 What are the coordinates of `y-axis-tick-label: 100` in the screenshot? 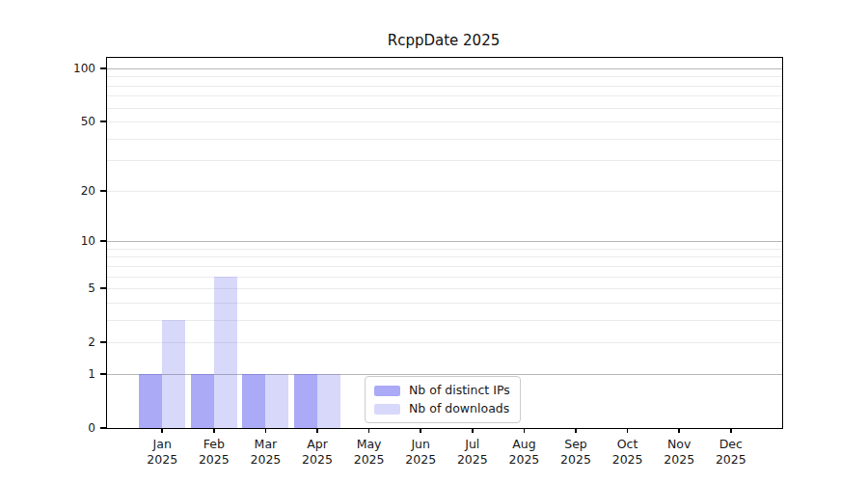 It's located at (76, 68).